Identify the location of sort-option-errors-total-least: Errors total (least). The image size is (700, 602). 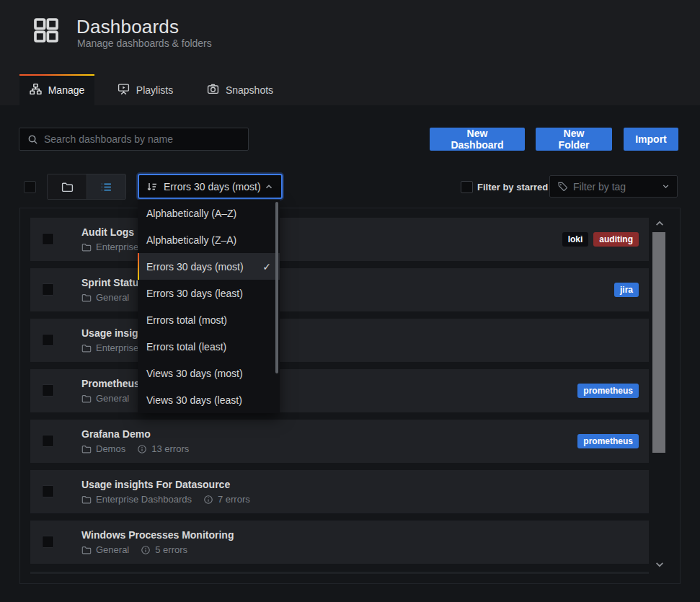
(209, 346).